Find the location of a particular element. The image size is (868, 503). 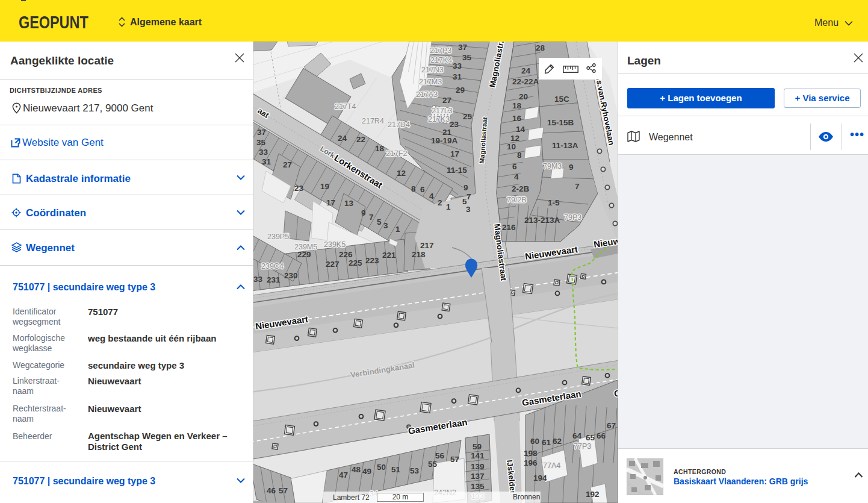

svg-text: 77P3 is located at coordinates (583, 446).